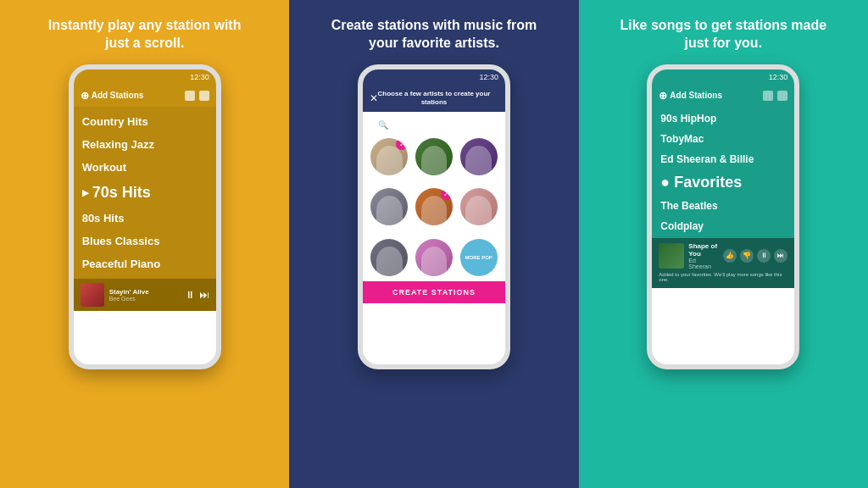  What do you see at coordinates (389, 157) in the screenshot?
I see `artist-avatar-adele: ✓` at bounding box center [389, 157].